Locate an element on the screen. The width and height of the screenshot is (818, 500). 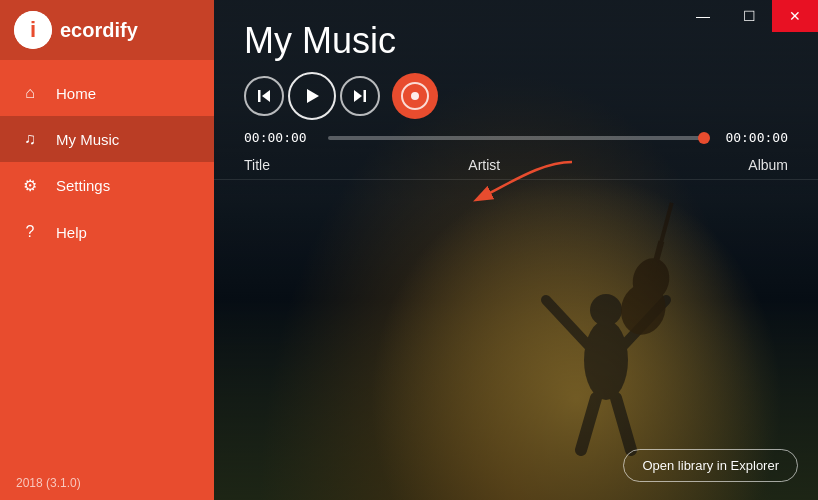
settings-icon: ⚙ is located at coordinates (30, 186).